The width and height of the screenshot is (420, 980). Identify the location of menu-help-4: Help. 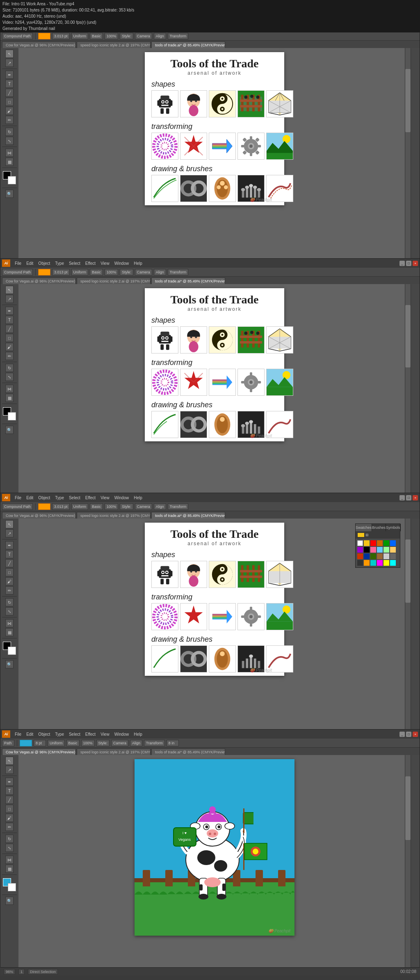
(138, 734).